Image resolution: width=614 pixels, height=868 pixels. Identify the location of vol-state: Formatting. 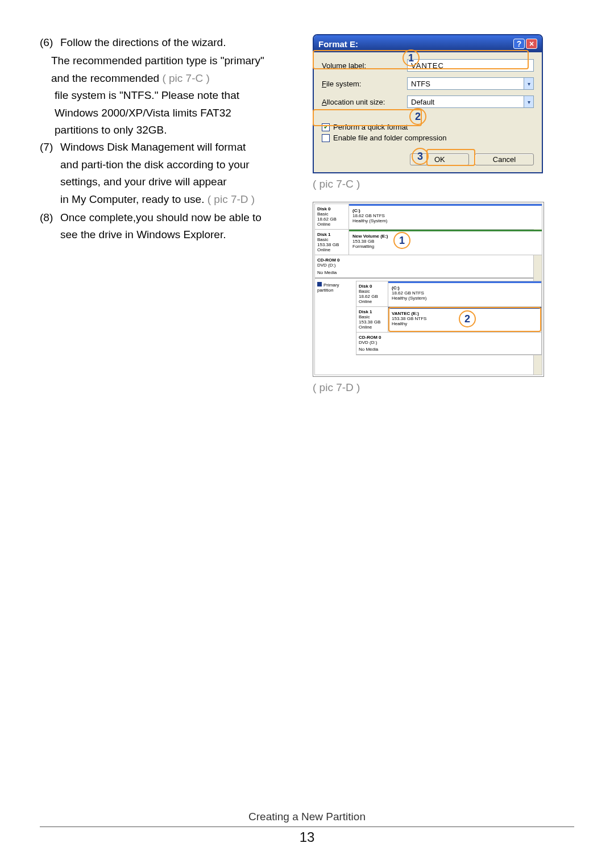
(446, 247).